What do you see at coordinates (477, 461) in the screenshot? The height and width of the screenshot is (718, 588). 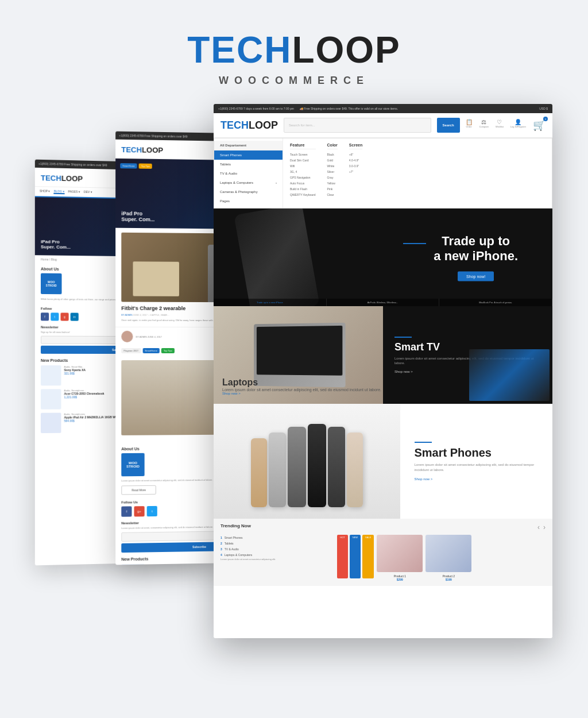 I see `phones-info: Smart Phones Lorem ipsum dolor sit amet …` at bounding box center [477, 461].